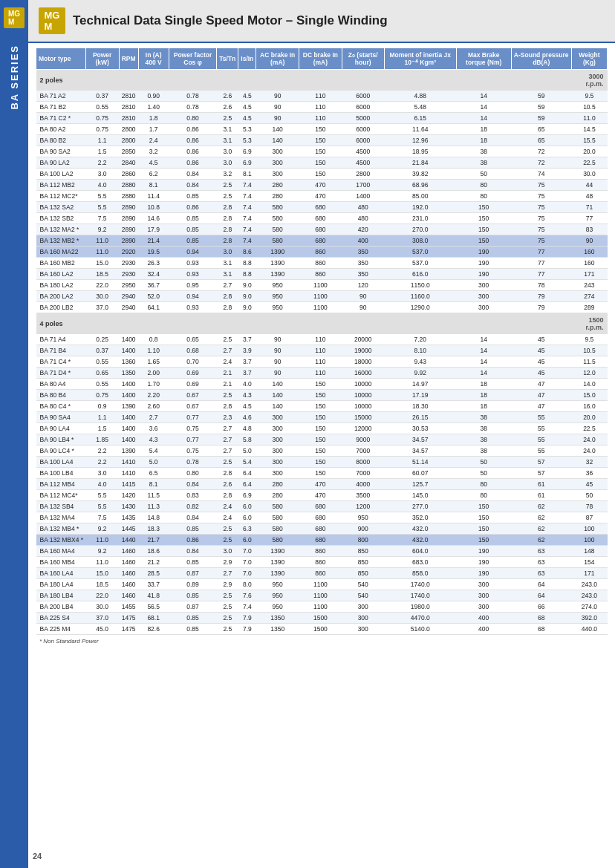  Describe the element at coordinates (61, 440) in the screenshot. I see `table-cell: BA 90 LB4 *` at that location.